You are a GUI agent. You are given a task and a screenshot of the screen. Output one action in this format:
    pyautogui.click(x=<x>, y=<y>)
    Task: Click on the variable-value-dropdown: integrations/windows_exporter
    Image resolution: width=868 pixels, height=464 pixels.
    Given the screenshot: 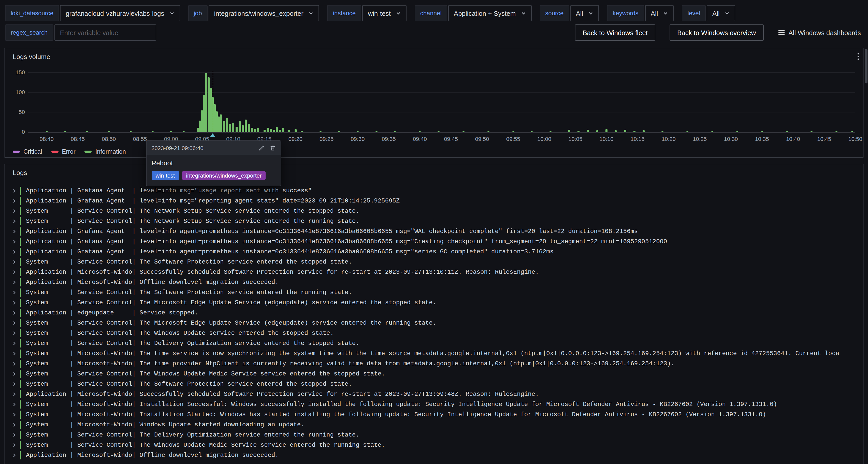 What is the action you would take?
    pyautogui.click(x=264, y=13)
    